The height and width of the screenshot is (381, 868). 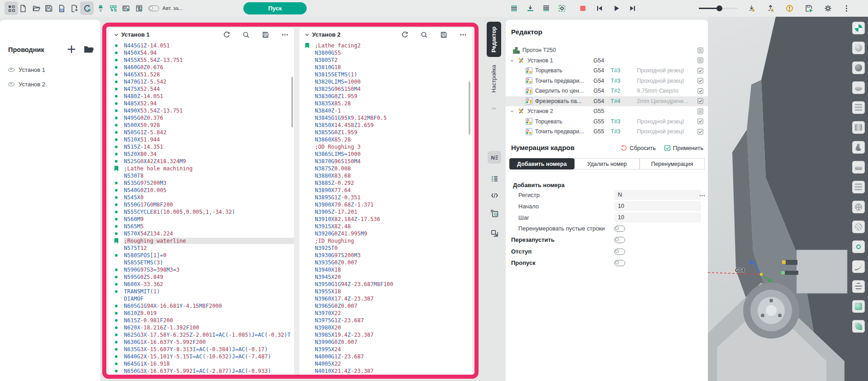 What do you see at coordinates (201, 364) in the screenshot?
I see `code-line: N645G1X-16.918` at bounding box center [201, 364].